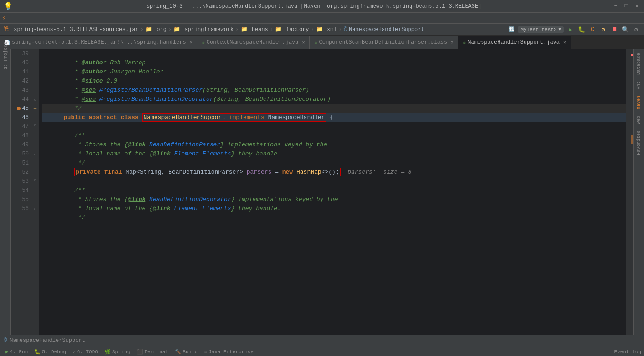 The image size is (644, 356). I want to click on run-tool-button: ▶ 4: Run, so click(16, 352).